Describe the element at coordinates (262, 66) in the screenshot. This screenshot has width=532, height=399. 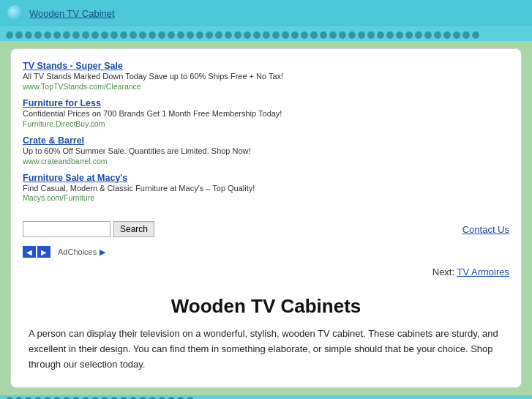
I see `ad-title-0: TV Stands - Super Sale` at that location.